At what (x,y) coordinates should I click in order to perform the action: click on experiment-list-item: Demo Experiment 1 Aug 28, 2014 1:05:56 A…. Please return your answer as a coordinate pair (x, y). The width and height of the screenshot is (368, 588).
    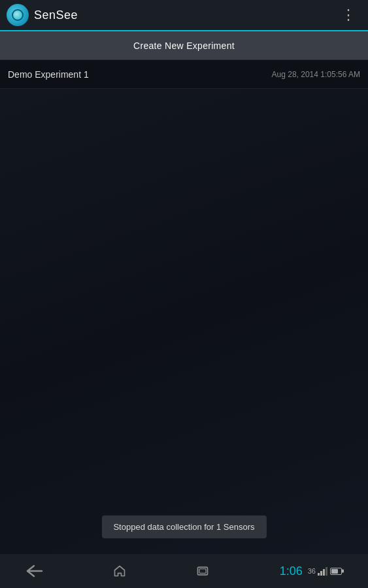
    Looking at the image, I should click on (184, 74).